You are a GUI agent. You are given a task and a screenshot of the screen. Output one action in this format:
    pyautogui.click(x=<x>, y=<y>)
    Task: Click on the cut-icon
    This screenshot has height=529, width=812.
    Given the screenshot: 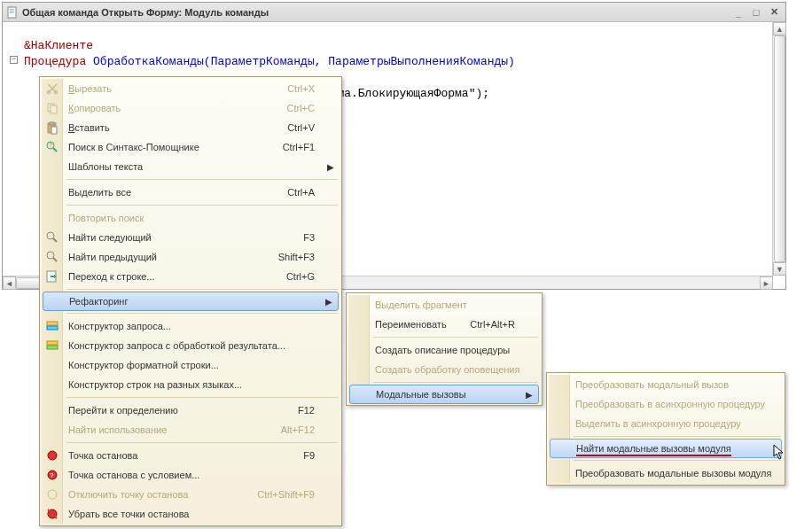 What is the action you would take?
    pyautogui.click(x=52, y=89)
    